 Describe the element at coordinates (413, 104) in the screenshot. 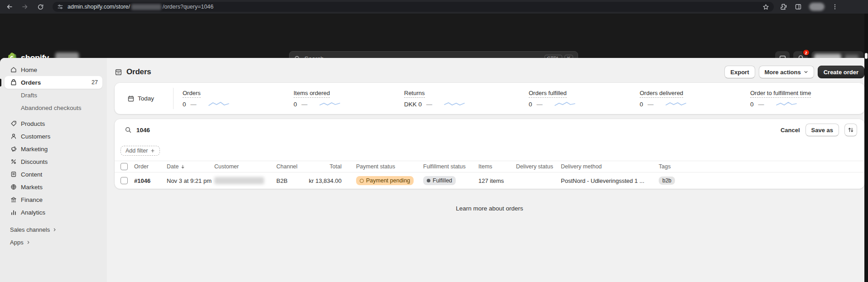

I see `metric-value: DKK 0` at that location.